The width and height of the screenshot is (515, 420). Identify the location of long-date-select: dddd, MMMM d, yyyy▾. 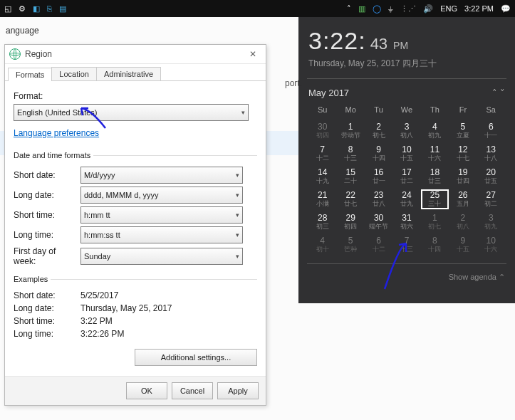
(162, 195).